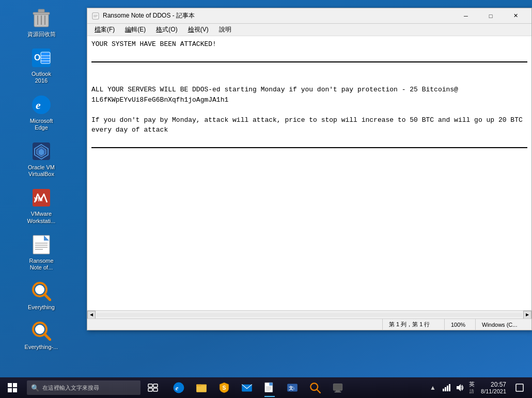  What do you see at coordinates (41, 113) in the screenshot?
I see `desktop-icon-edge: e MicrosoftEdge` at bounding box center [41, 113].